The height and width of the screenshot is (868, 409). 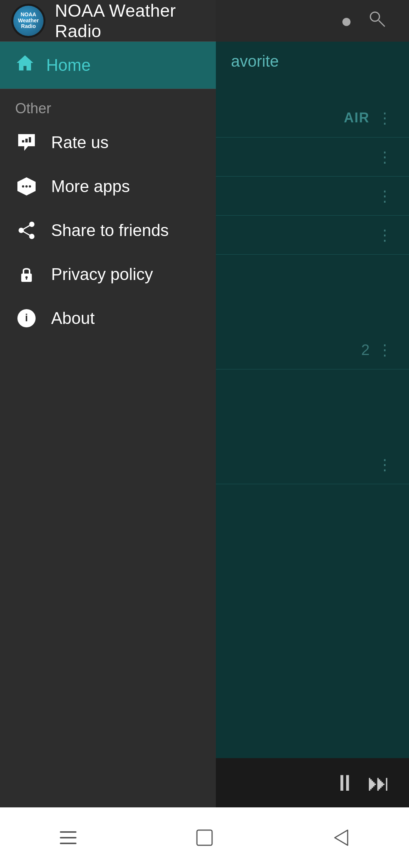 What do you see at coordinates (108, 142) in the screenshot?
I see `menu-item-rate-us: Rate us` at bounding box center [108, 142].